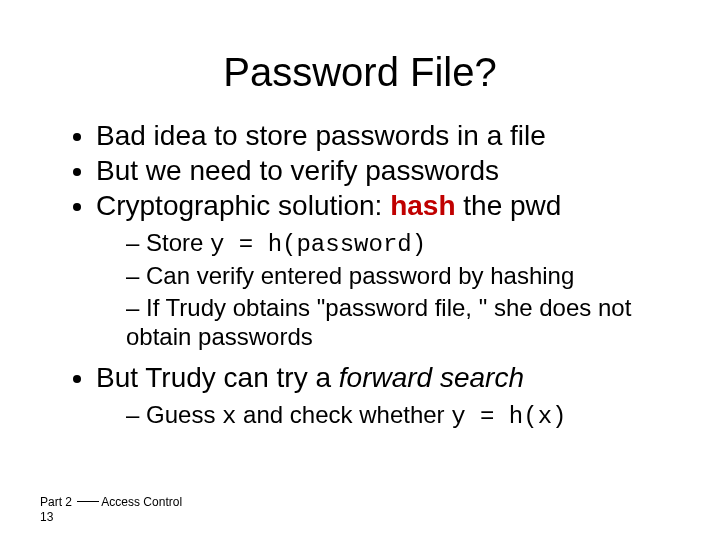 The width and height of the screenshot is (720, 540). I want to click on bullet-3-pre: Cryptographic solution:, so click(243, 206).